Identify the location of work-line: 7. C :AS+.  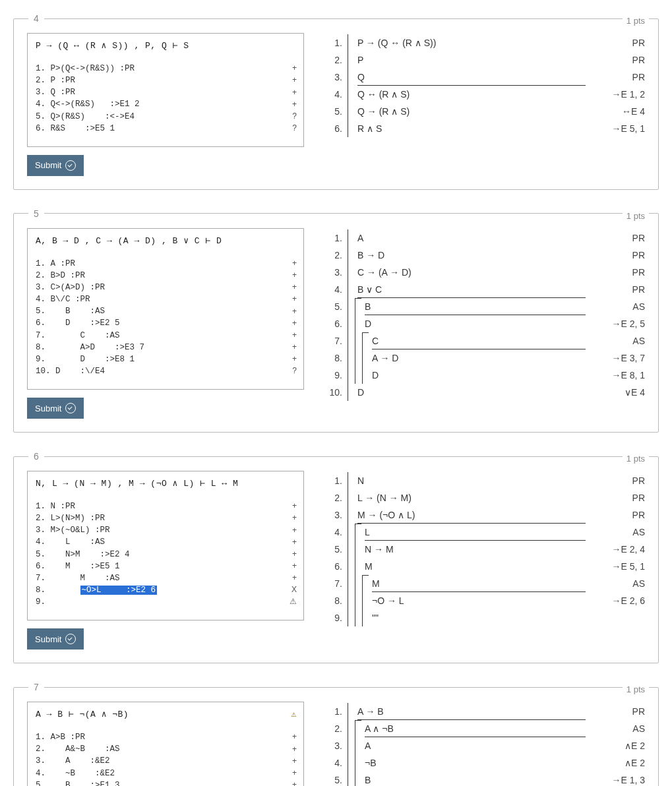
(166, 336).